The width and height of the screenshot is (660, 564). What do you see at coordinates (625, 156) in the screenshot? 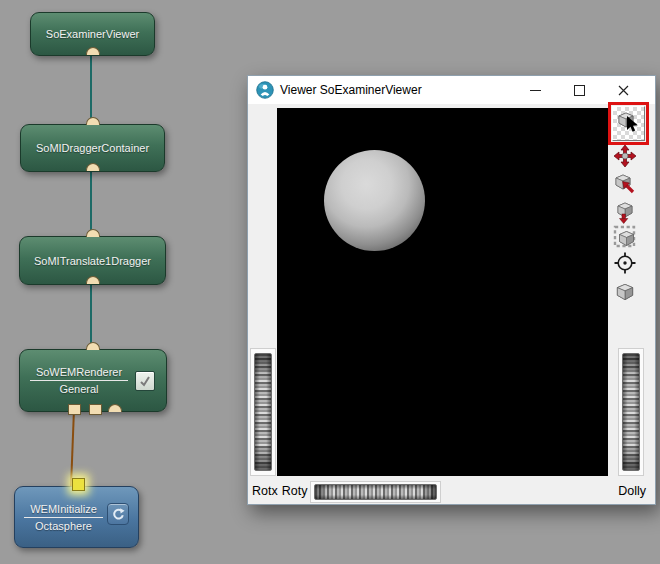
I see `viewing-mode-button` at bounding box center [625, 156].